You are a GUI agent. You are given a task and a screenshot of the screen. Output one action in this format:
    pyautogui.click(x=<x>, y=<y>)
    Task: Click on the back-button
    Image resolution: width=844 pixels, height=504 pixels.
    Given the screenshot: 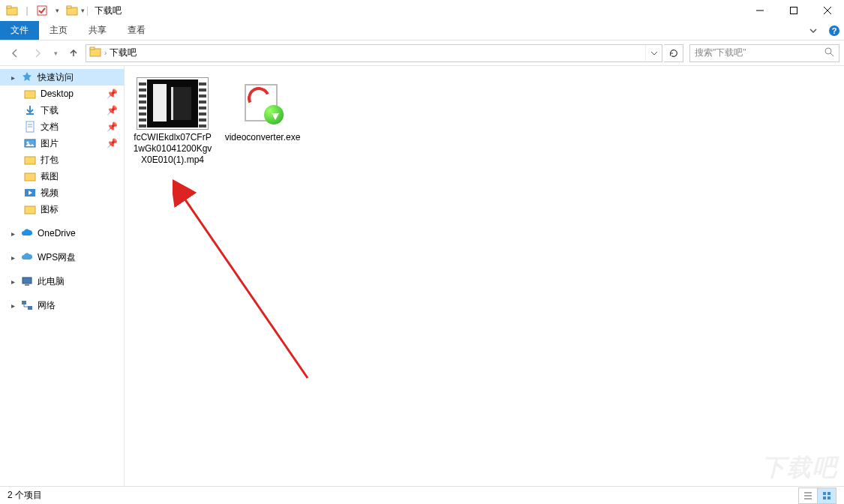 What is the action you would take?
    pyautogui.click(x=15, y=53)
    